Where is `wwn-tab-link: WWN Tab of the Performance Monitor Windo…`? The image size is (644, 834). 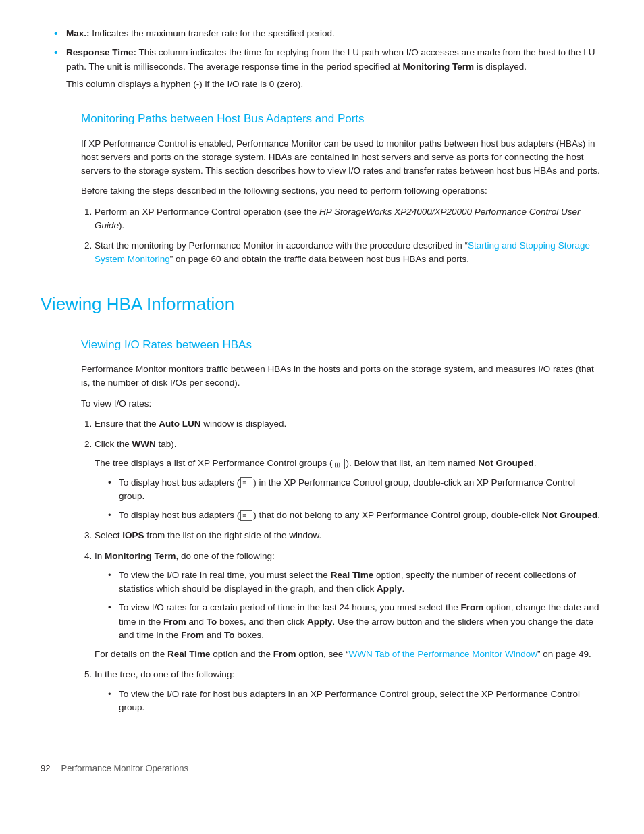 wwn-tab-link: WWN Tab of the Performance Monitor Windo… is located at coordinates (443, 654).